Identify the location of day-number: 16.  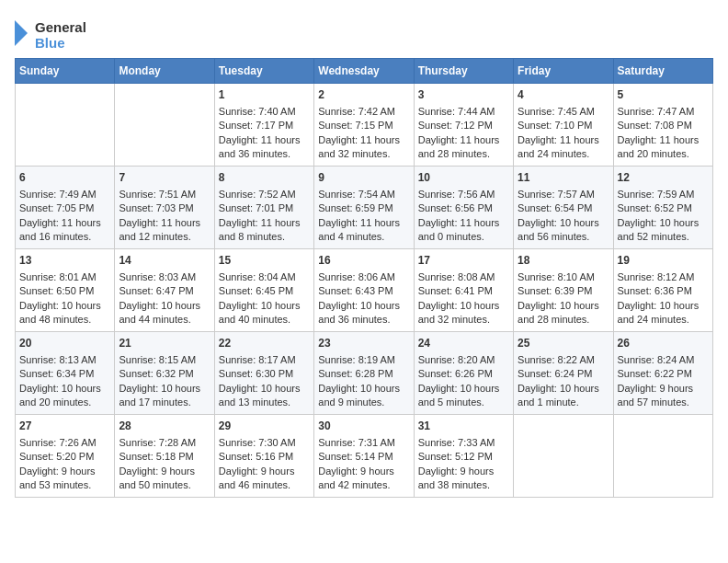
(364, 261).